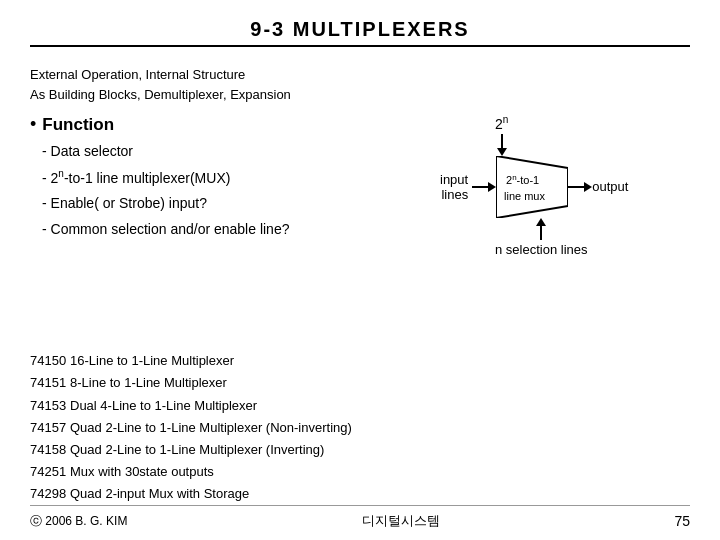 This screenshot has width=720, height=540. Describe the element at coordinates (236, 230) in the screenshot. I see `list-item: - Common selection and/or enable line?` at that location.